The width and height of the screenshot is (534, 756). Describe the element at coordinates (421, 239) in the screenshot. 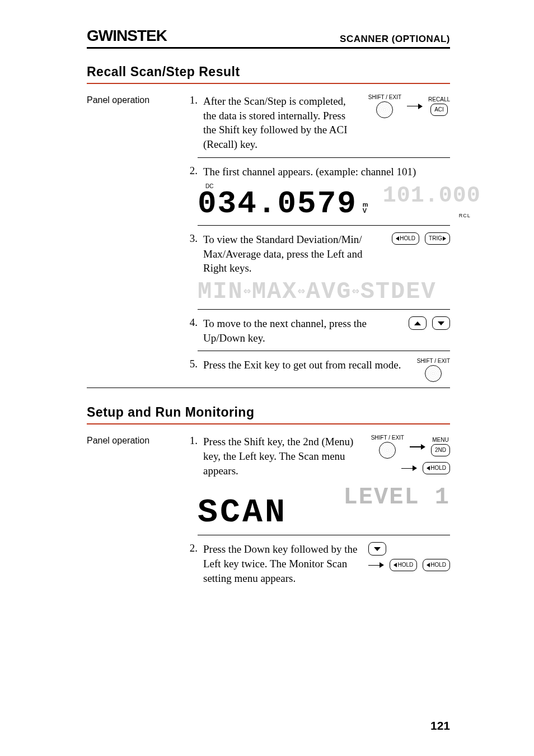

I see `key-diagram: HOLD TRIG` at that location.